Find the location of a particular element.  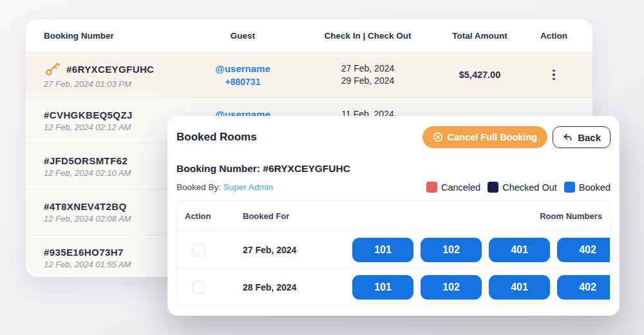

back-button: Back is located at coordinates (582, 137).